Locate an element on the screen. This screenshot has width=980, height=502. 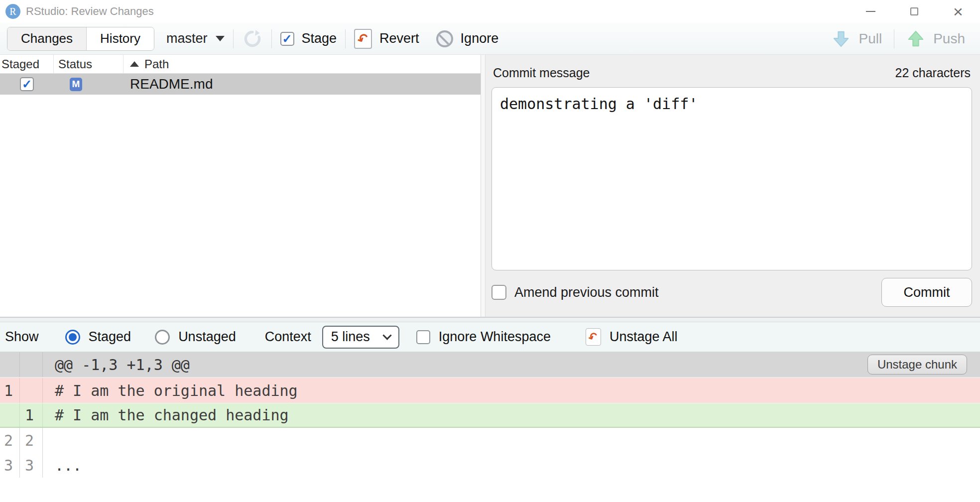
main-toolbar: Changes History master ✓ Stage ↶ Revert … is located at coordinates (490, 39).